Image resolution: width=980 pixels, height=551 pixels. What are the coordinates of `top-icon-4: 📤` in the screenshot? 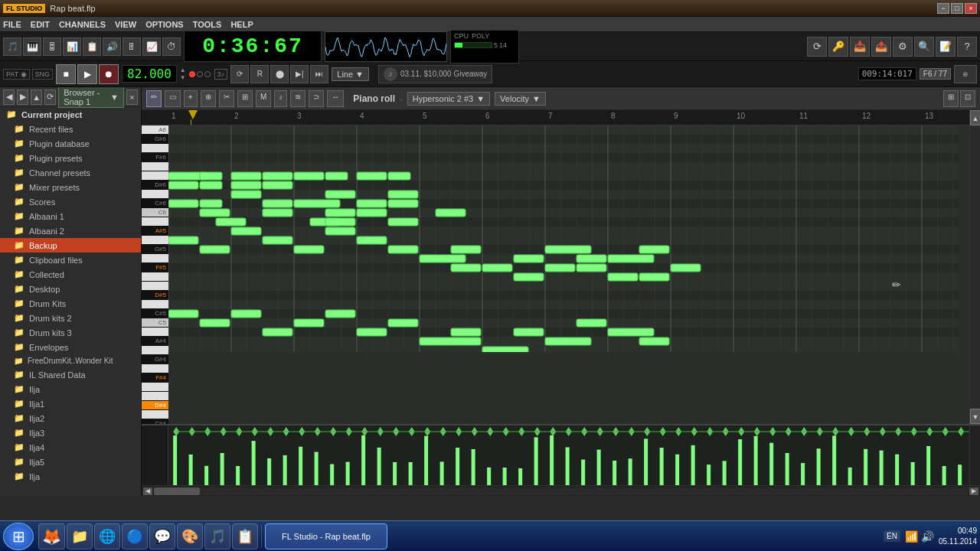 It's located at (881, 47).